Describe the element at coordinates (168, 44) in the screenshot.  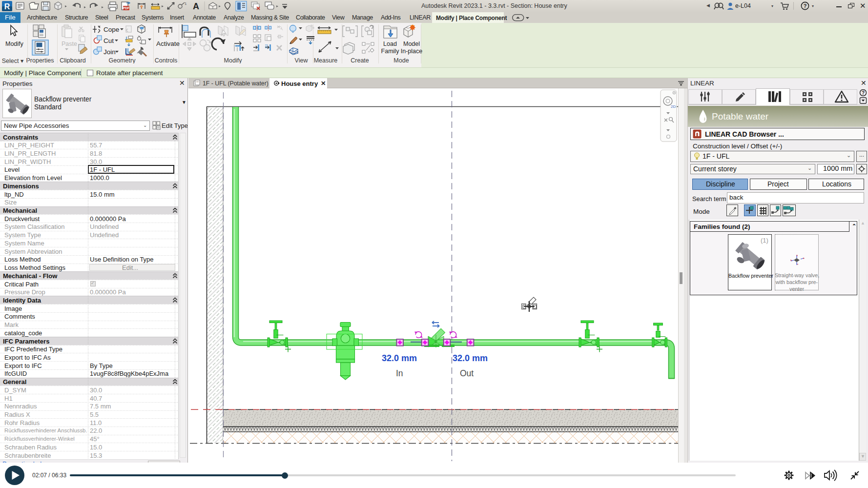
I see `svg-text: Activate` at that location.